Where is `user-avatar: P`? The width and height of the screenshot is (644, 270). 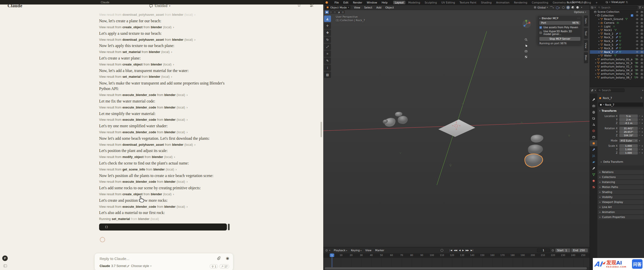 user-avatar: P is located at coordinates (5, 258).